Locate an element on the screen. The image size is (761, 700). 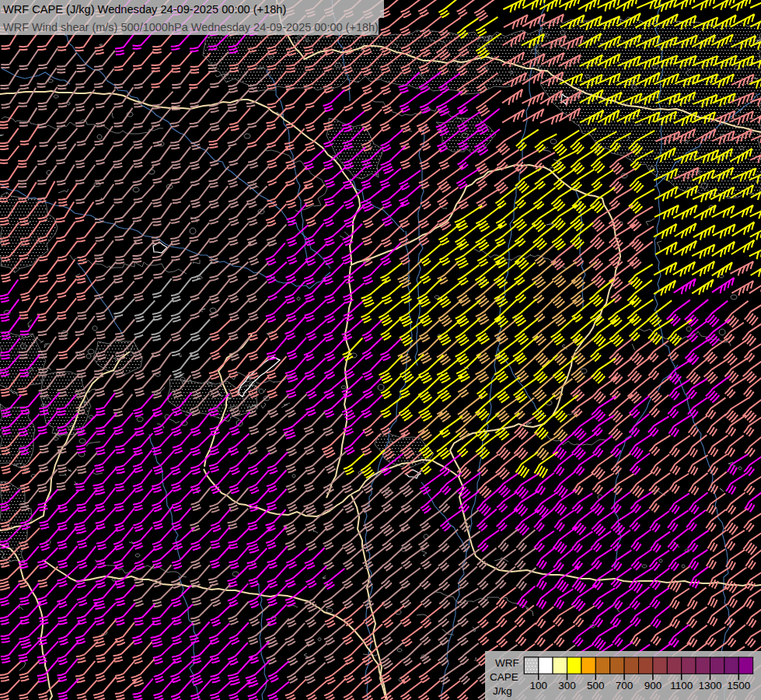
svg-text: 1500 is located at coordinates (738, 686).